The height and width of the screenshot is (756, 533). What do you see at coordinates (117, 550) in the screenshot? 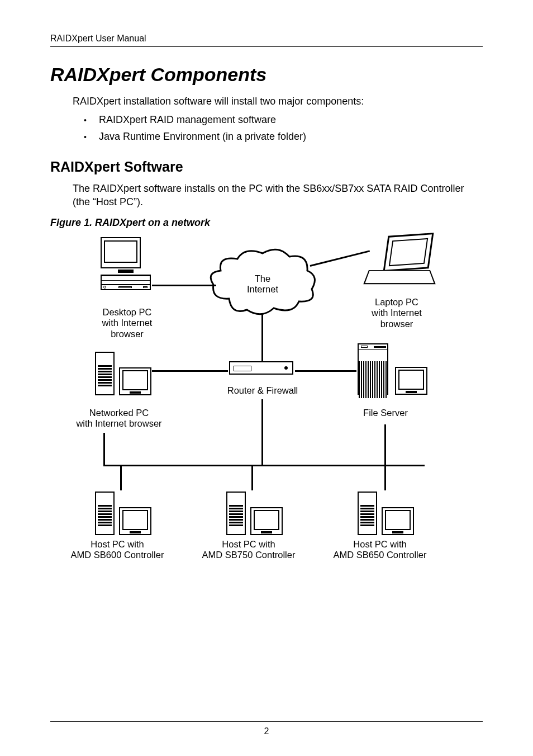
I see `host-pc-1-label: Host PC with AMD SB600 Controller` at bounding box center [117, 550].